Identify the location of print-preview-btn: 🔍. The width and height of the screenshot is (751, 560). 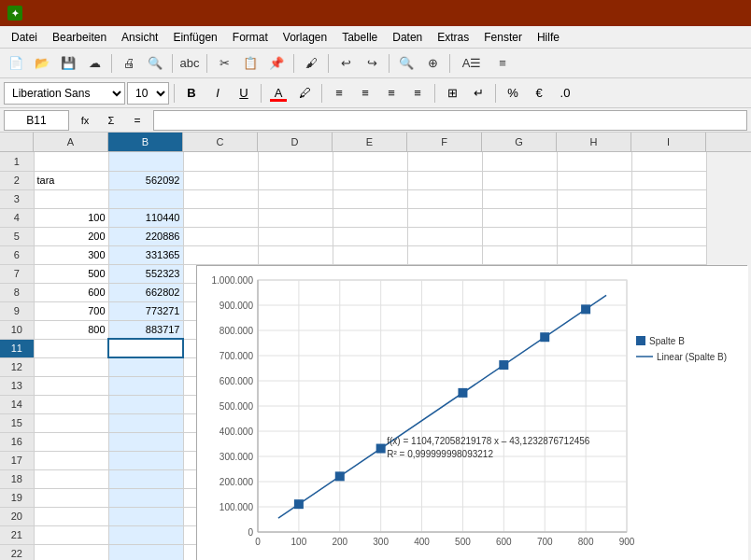
(155, 63).